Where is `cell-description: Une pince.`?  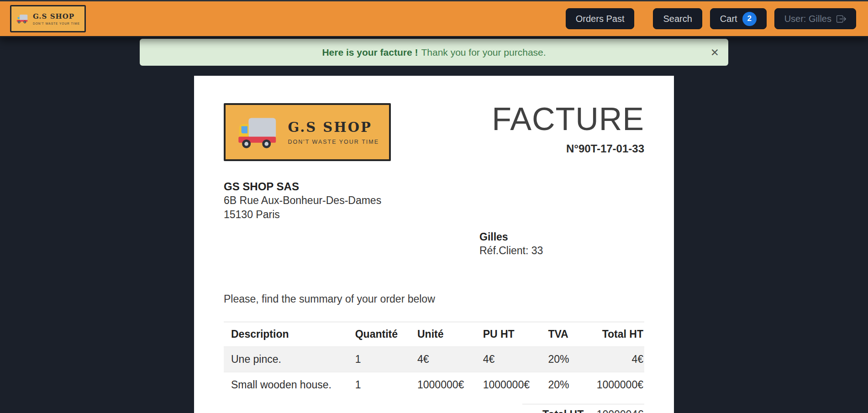
cell-description: Une pince. is located at coordinates (286, 360).